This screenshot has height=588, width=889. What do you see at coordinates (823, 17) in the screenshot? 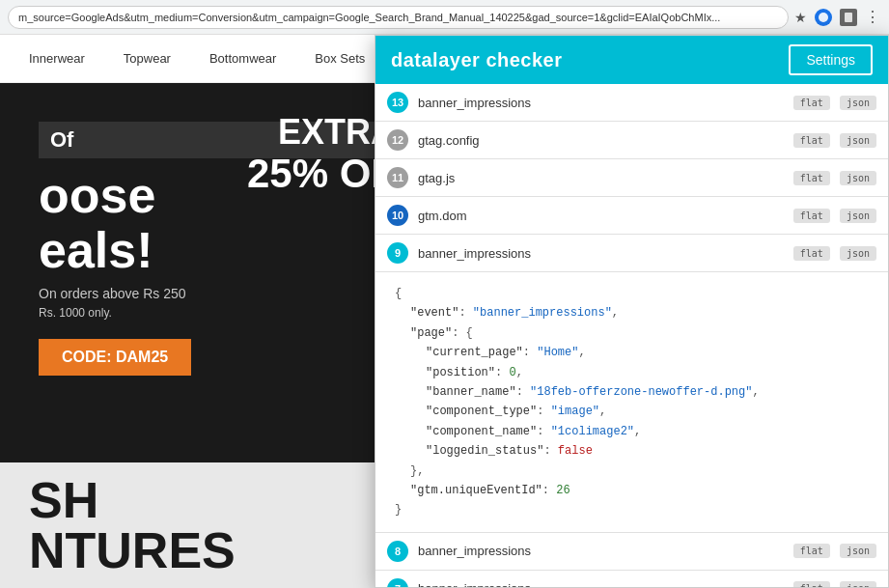
I see `extension-icon` at bounding box center [823, 17].